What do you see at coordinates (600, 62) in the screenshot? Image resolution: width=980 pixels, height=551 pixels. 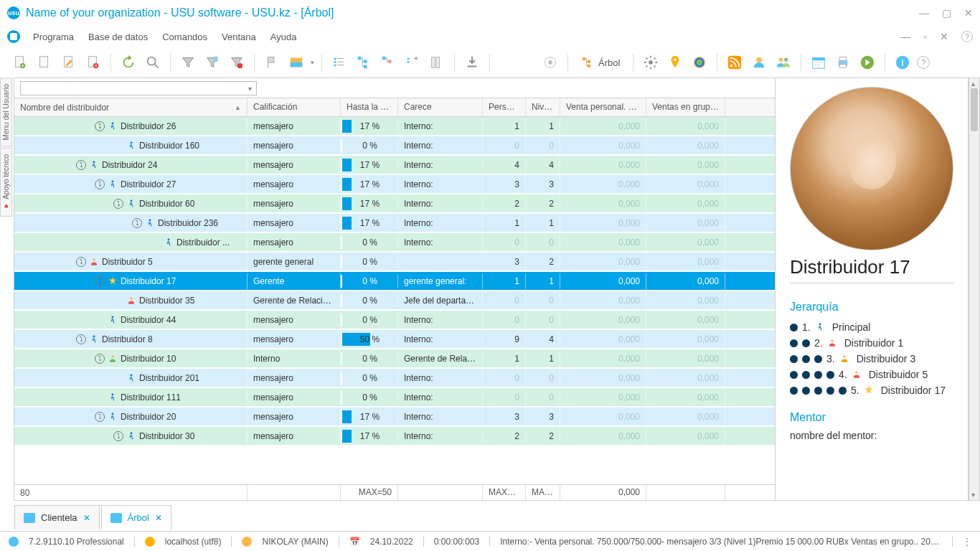 I see `arbol-button: Árbol` at bounding box center [600, 62].